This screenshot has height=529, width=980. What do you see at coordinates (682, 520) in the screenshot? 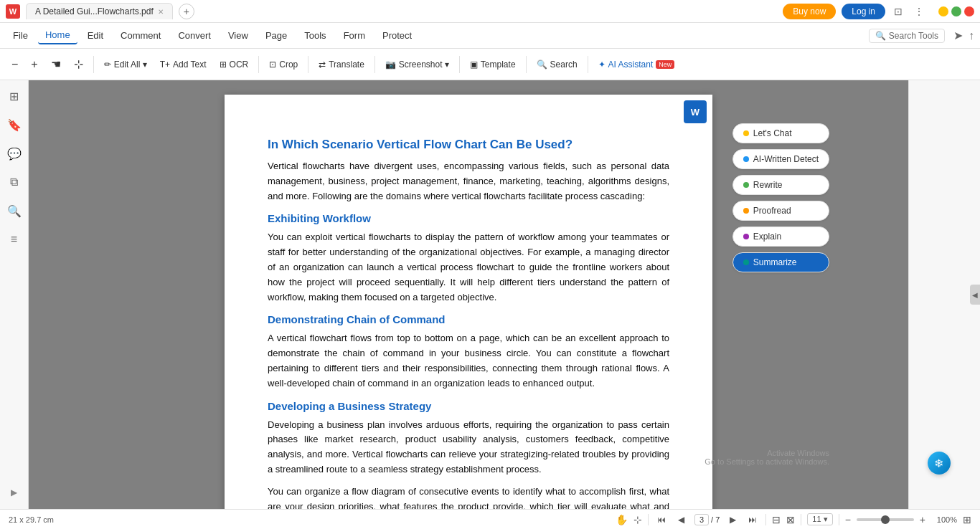
I see `prev-page-btn: ◀` at bounding box center [682, 520].